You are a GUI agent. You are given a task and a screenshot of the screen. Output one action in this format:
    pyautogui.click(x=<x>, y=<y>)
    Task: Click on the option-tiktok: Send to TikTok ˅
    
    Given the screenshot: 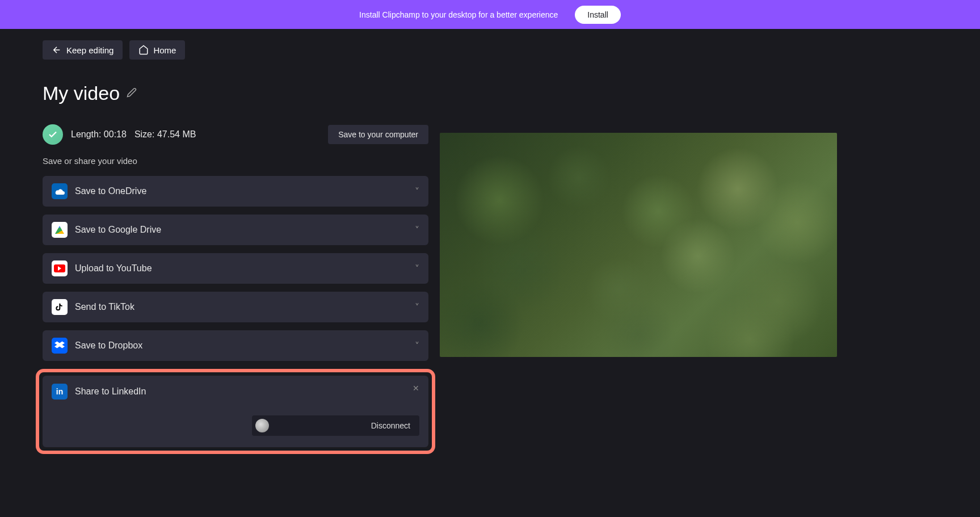 What is the action you would take?
    pyautogui.click(x=235, y=307)
    